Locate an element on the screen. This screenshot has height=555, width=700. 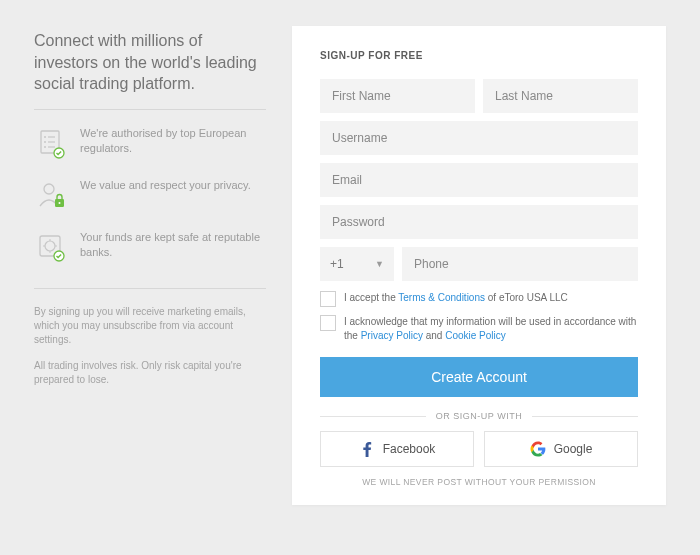
feature-regulators: We're authorised by top European regulat… is located at coordinates (150, 143).